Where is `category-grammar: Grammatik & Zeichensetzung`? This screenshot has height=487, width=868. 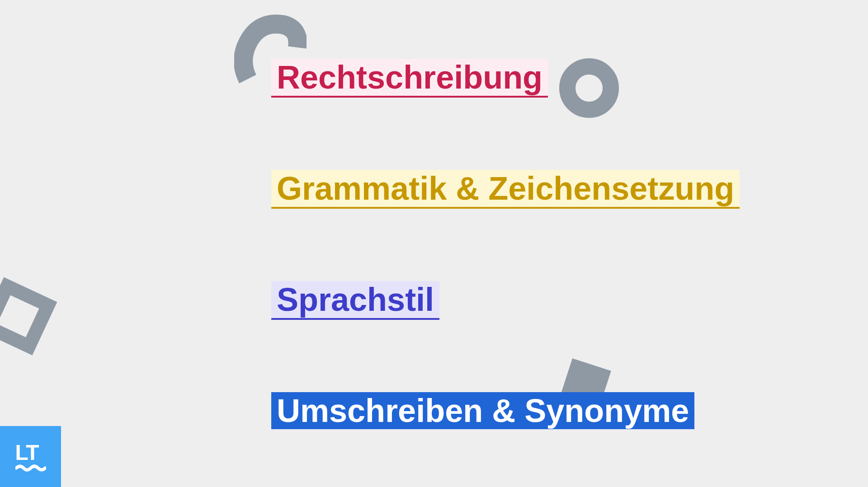
category-grammar: Grammatik & Zeichensetzung is located at coordinates (505, 189).